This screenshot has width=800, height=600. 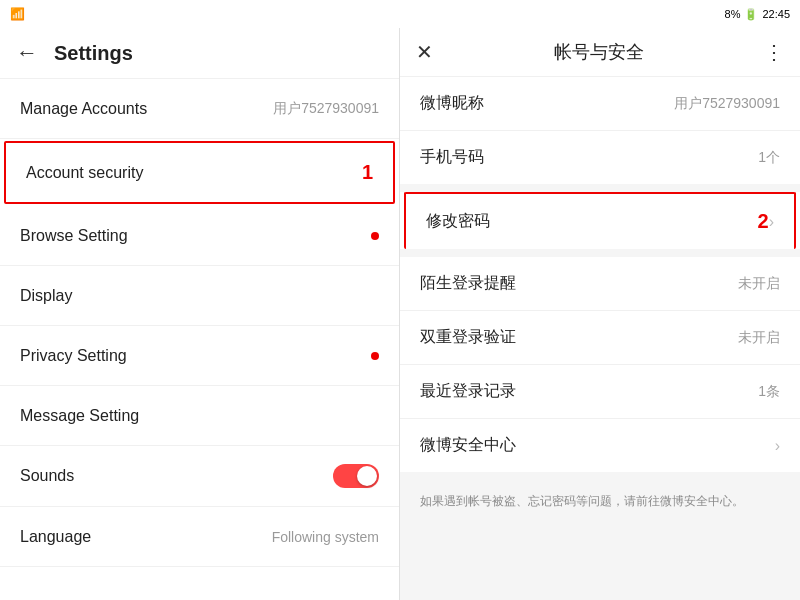 I want to click on footer-note: 如果遇到帐号被盗、忘记密码等问题，请前往微博安全中心。, so click(x=600, y=502).